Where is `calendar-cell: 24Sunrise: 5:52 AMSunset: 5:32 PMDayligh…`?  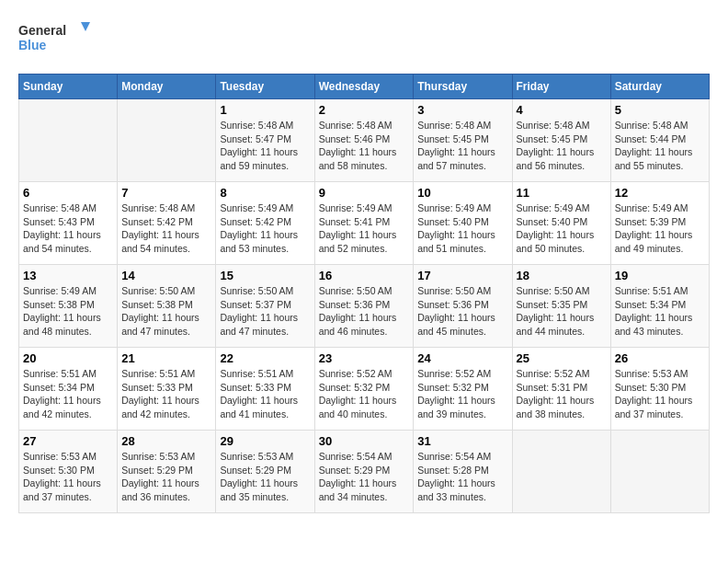
calendar-cell: 24Sunrise: 5:52 AMSunset: 5:32 PMDayligh… is located at coordinates (463, 389).